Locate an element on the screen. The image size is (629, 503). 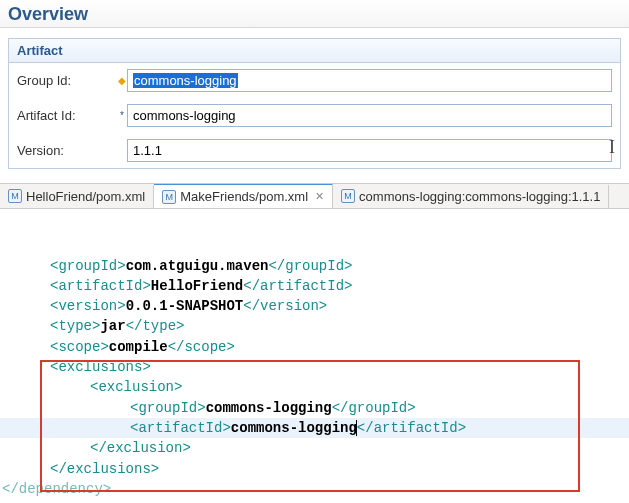
xml-tag: <exclusions> is located at coordinates (100, 367).